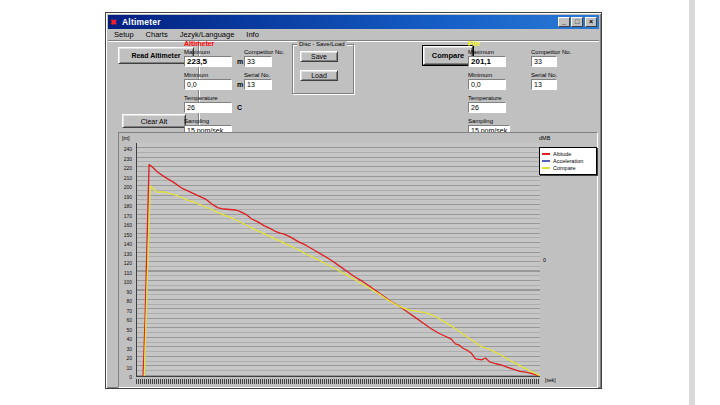 This screenshot has width=720, height=405. What do you see at coordinates (125, 358) in the screenshot?
I see `y-tick-label: 20` at bounding box center [125, 358].